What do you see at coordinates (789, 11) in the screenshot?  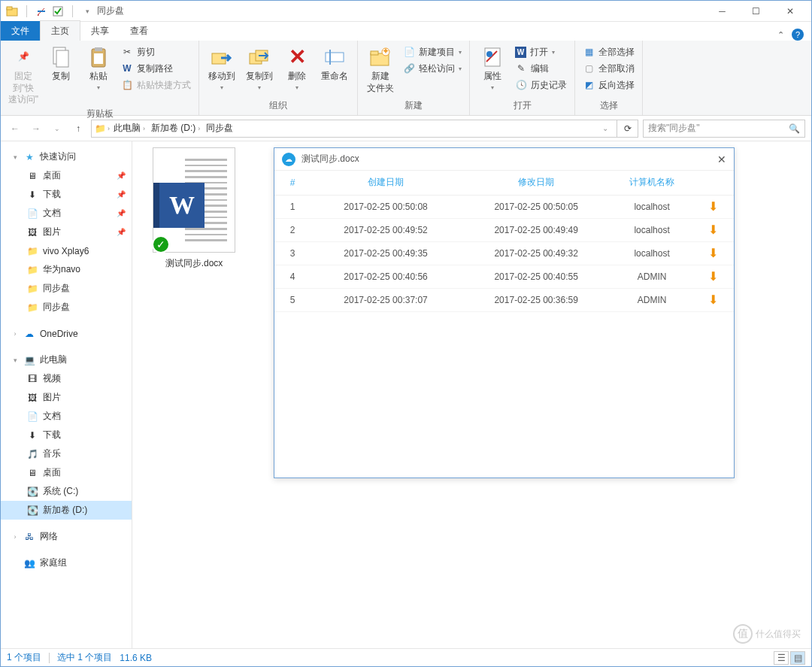 I see `close-button: ✕` at bounding box center [789, 11].